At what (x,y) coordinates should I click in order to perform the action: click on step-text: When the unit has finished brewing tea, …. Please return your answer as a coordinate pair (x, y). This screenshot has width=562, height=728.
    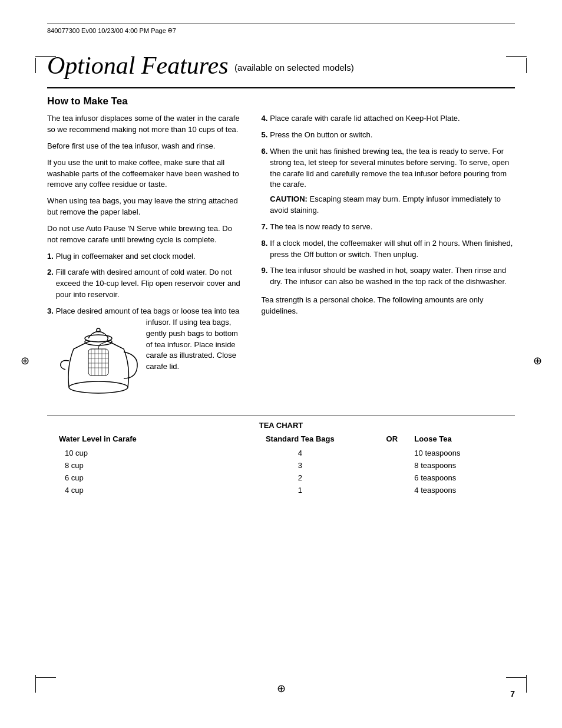
    Looking at the image, I should click on (392, 182).